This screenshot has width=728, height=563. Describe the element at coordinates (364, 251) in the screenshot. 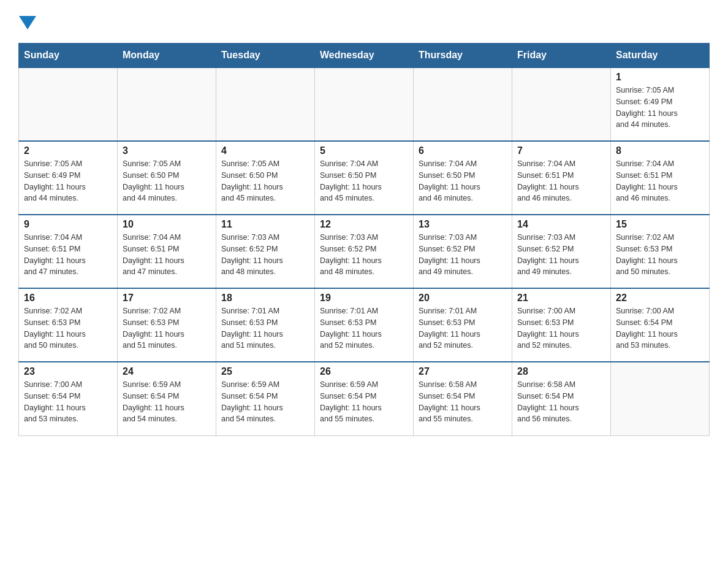

I see `calendar-week-row: 9Sunrise: 7:04 AMSunset: 6:51 PMDaylight…` at that location.